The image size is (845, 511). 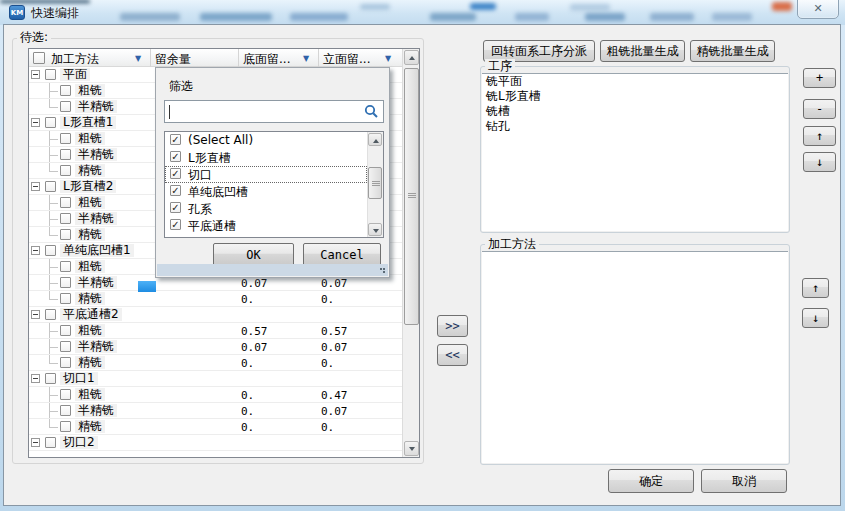 I want to click on move-left-button: <<, so click(x=452, y=355).